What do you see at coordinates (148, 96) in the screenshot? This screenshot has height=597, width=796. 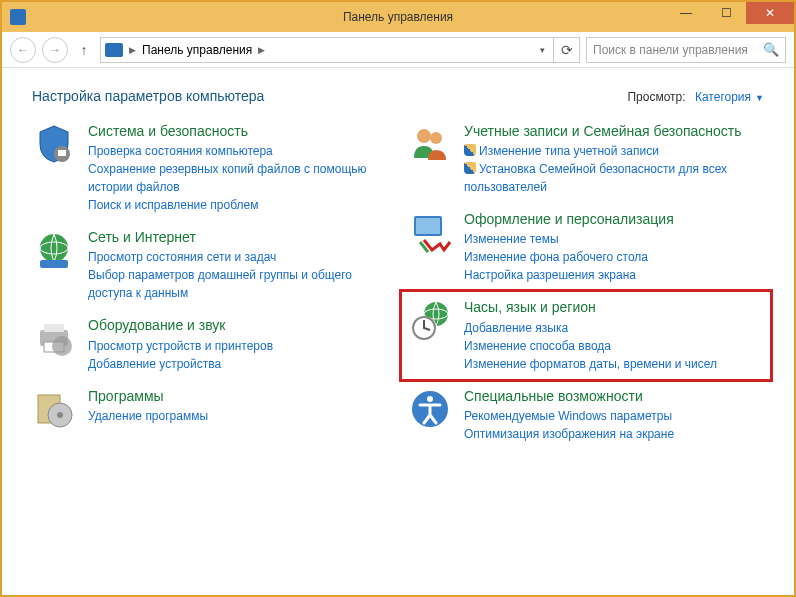 I see `page-title: Настройка параметров компьютера` at bounding box center [148, 96].